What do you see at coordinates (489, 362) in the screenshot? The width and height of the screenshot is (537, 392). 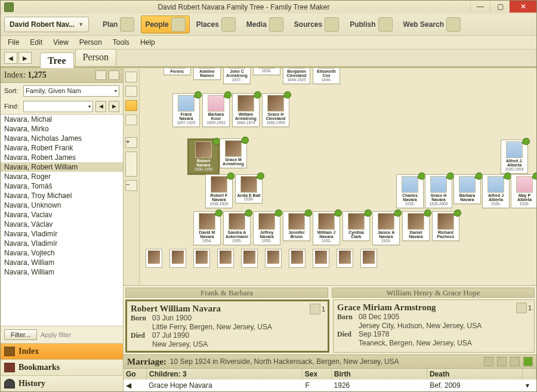 I see `marriage-icon1` at bounding box center [489, 362].